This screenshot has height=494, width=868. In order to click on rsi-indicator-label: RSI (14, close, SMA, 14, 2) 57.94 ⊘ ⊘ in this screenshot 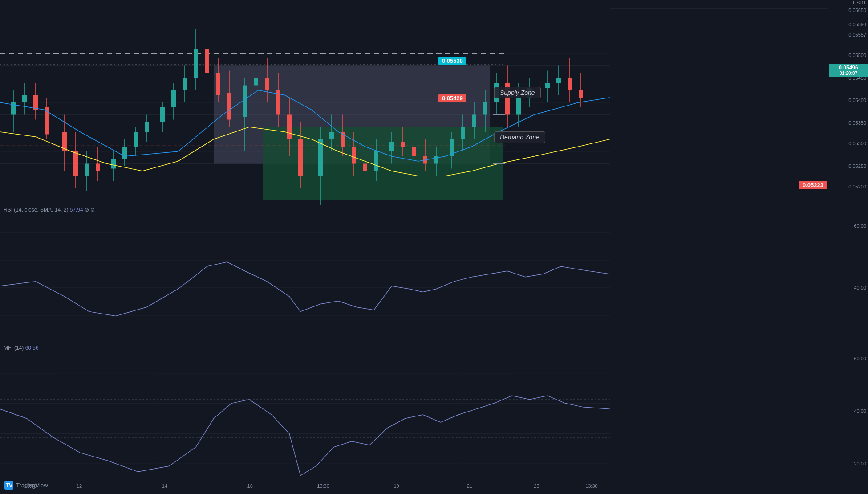, I will do `click(49, 210)`.